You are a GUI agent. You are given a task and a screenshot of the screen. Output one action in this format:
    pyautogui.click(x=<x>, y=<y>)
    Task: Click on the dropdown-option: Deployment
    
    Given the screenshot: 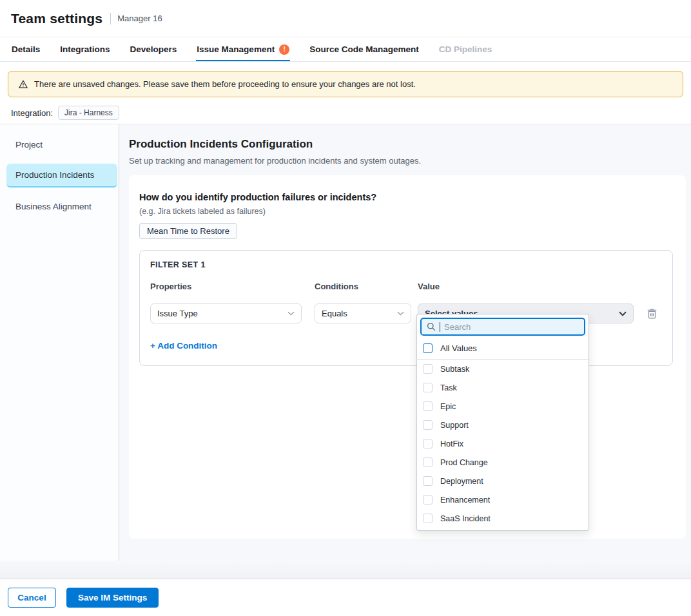 What is the action you would take?
    pyautogui.click(x=503, y=481)
    